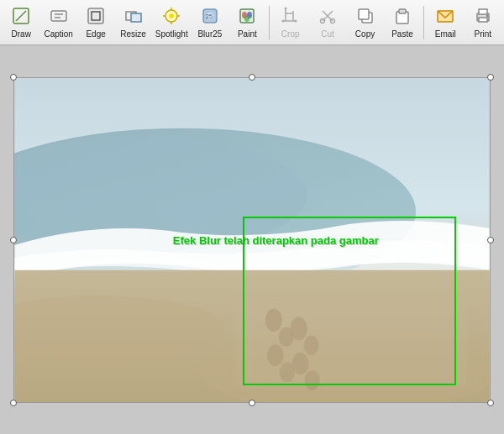  I want to click on cut-label: Cut, so click(328, 34).